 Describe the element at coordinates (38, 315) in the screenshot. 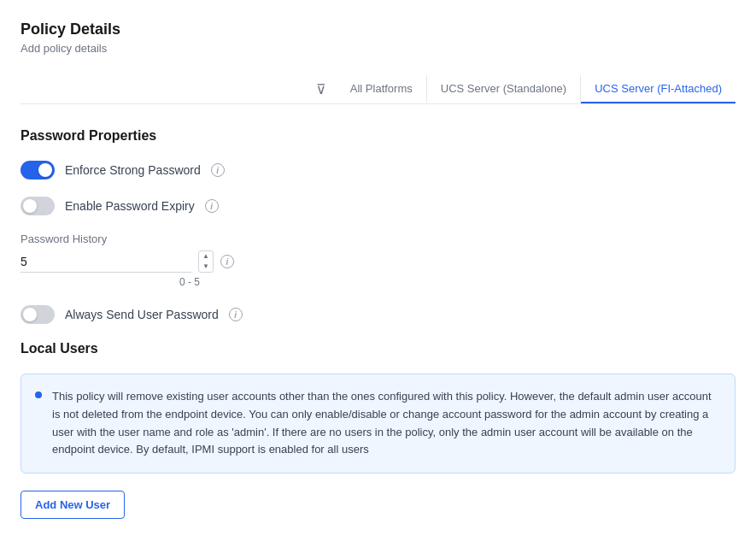

I see `always-send-password-toggle` at that location.